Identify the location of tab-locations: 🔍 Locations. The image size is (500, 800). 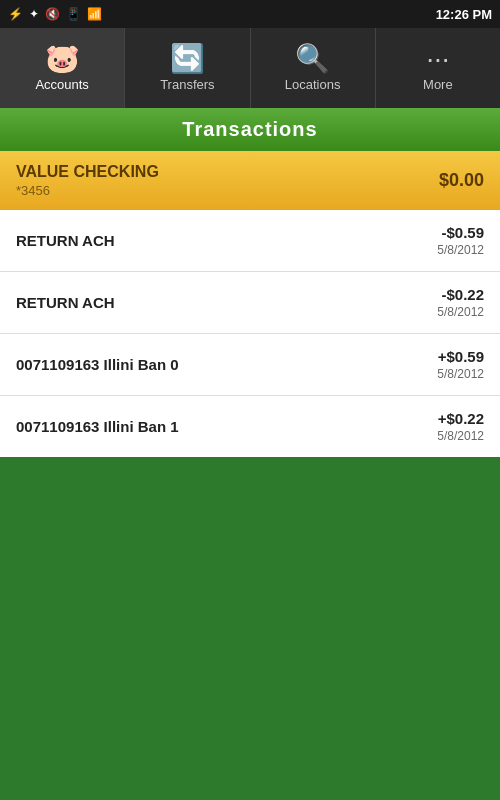
(314, 68).